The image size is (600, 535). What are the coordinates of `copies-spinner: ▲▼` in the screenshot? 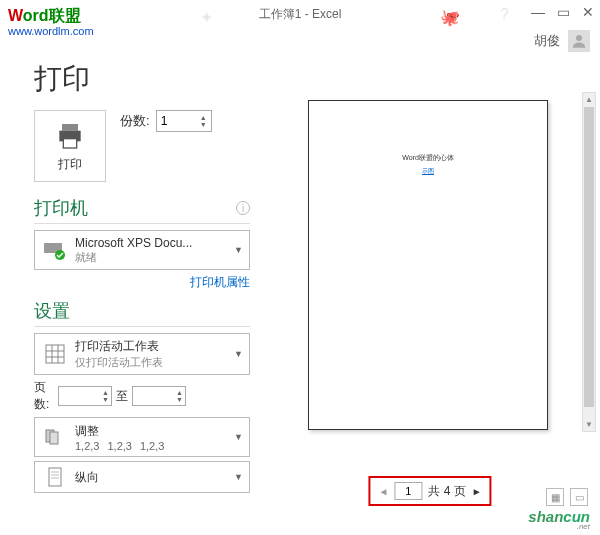 It's located at (204, 121).